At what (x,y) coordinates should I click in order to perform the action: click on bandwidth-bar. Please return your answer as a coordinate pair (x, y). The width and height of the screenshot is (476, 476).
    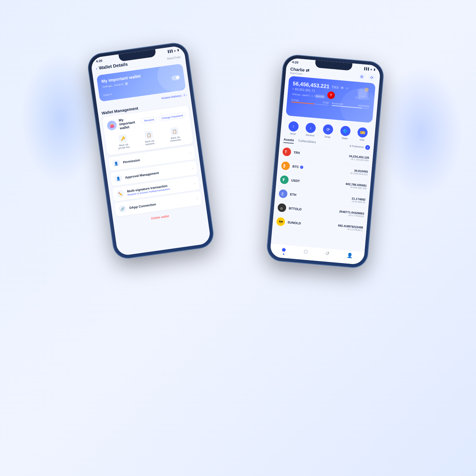
    Looking at the image, I should click on (350, 107).